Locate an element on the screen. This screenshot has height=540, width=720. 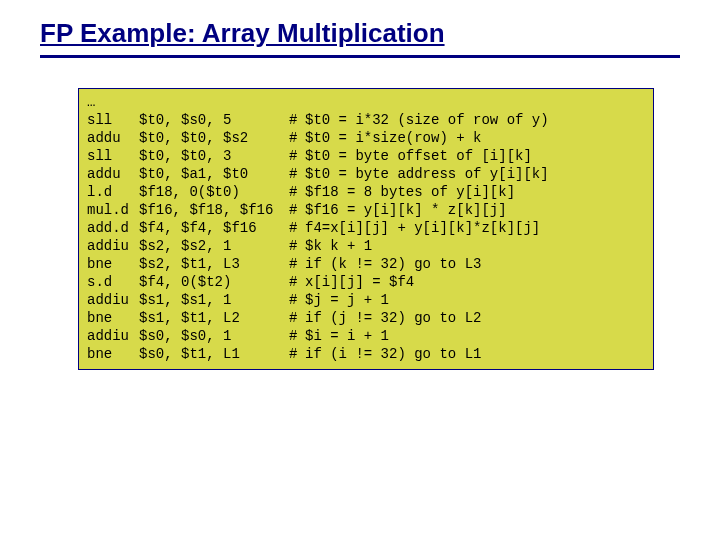
code-line: addu$t0, $a1, $t0#$t0 = byte address of … is located at coordinates (366, 174).